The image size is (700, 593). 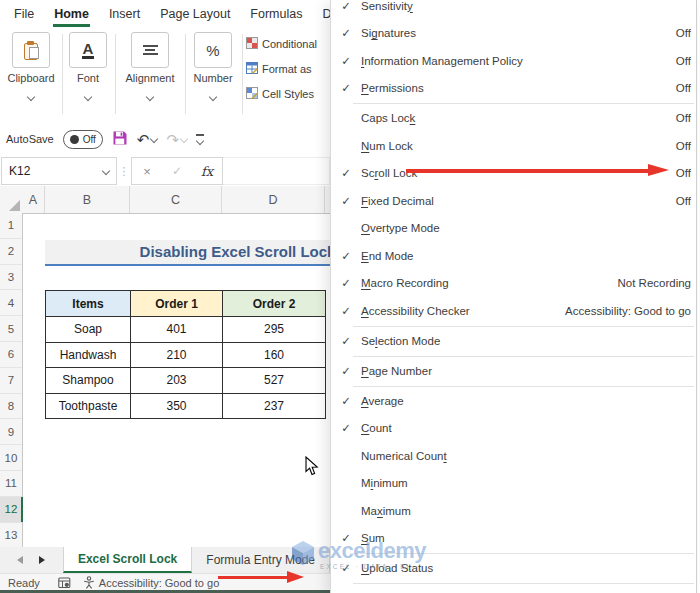 What do you see at coordinates (213, 68) in the screenshot?
I see `ribbon-group-number: % Number` at bounding box center [213, 68].